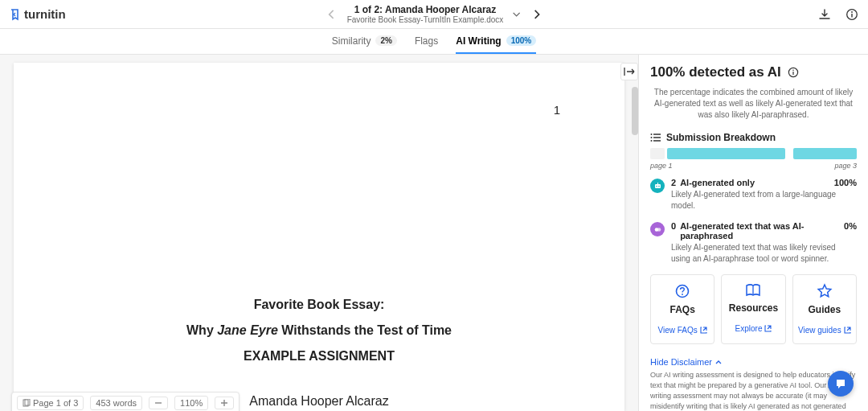  What do you see at coordinates (352, 41) in the screenshot?
I see `tab-similarity-label: Similarity` at bounding box center [352, 41].